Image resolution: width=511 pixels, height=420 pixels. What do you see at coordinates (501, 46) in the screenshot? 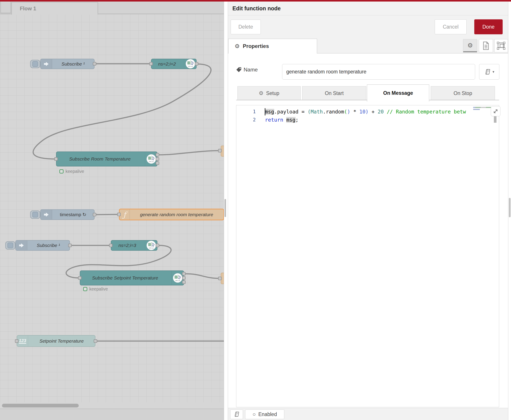
I see `group-frame-icon` at bounding box center [501, 46].